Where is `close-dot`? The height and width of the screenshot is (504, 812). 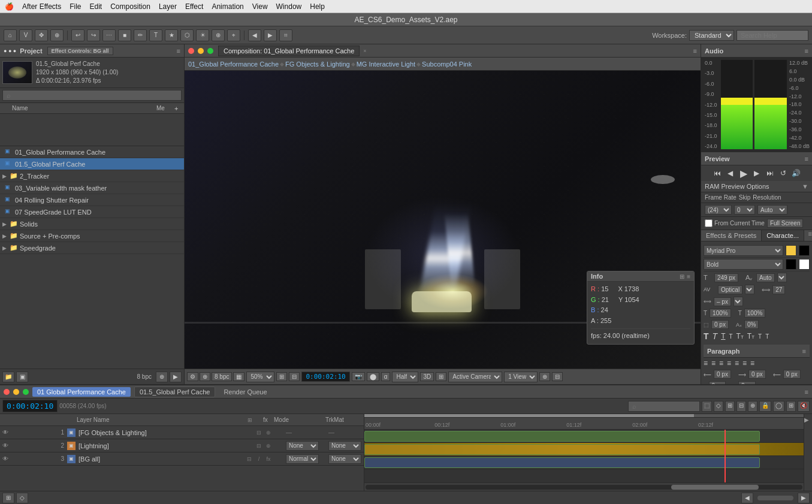
close-dot is located at coordinates (191, 51).